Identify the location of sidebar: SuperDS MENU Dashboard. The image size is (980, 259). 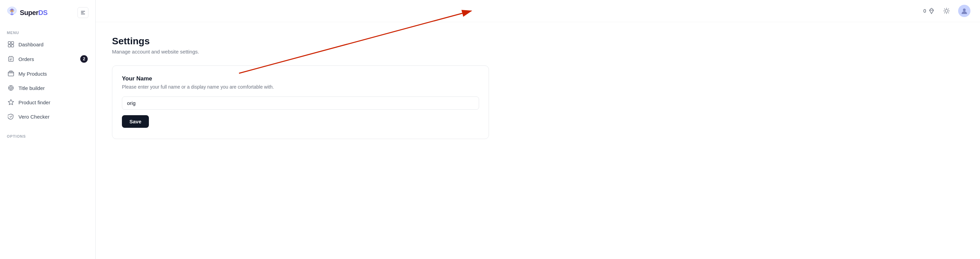
(48, 130).